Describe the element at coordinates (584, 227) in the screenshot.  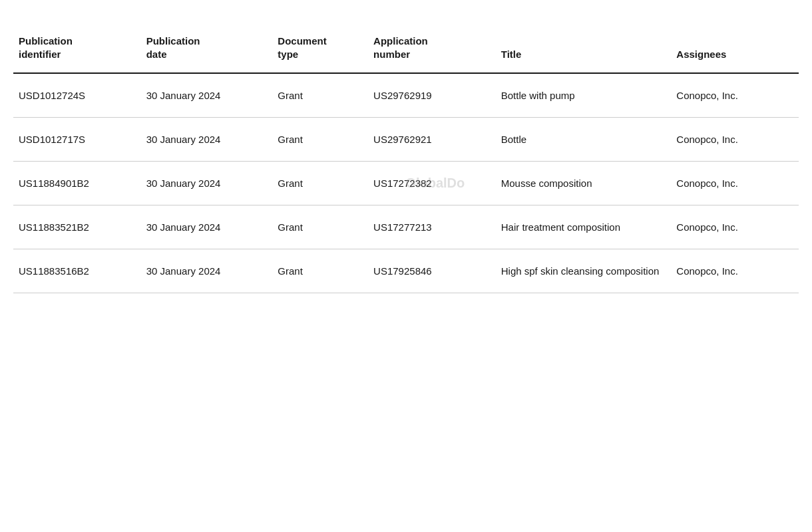
I see `cell-title: Hair treatment composition` at that location.